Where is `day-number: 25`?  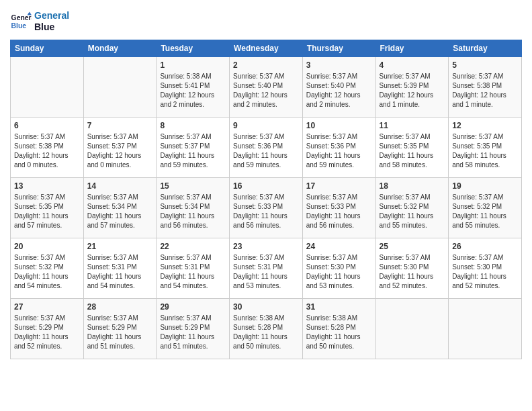
day-number: 25 is located at coordinates (412, 247).